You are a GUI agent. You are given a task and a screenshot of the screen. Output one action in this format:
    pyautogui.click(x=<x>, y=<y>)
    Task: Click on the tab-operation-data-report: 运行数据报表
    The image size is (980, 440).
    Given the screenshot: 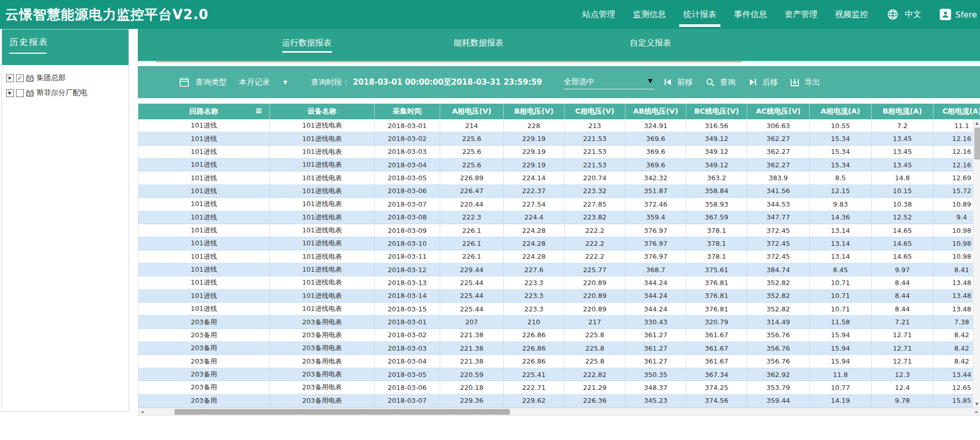 What is the action you would take?
    pyautogui.click(x=307, y=45)
    